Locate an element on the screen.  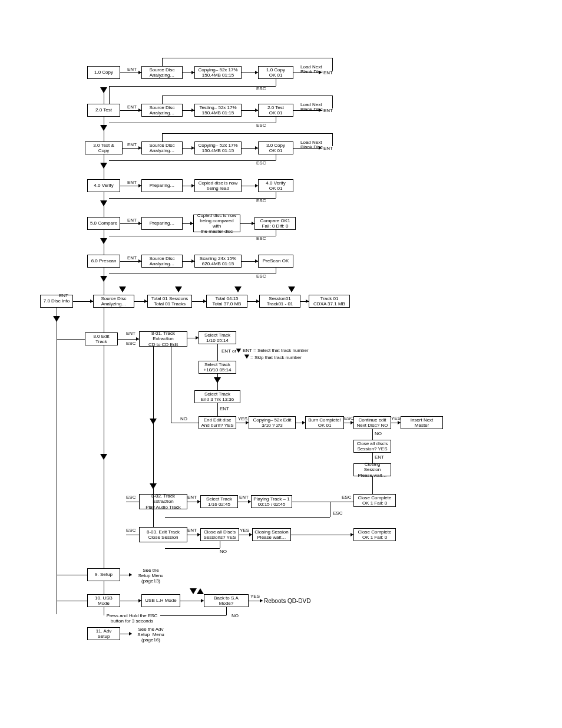
box-803-done: Close CompleteOK 1 Fail: 0 is located at coordinates (375, 535).